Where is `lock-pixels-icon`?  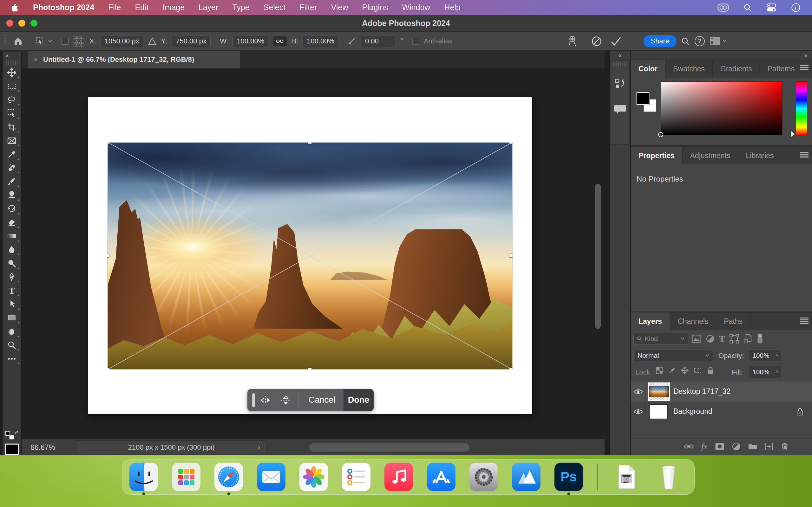 lock-pixels-icon is located at coordinates (672, 370).